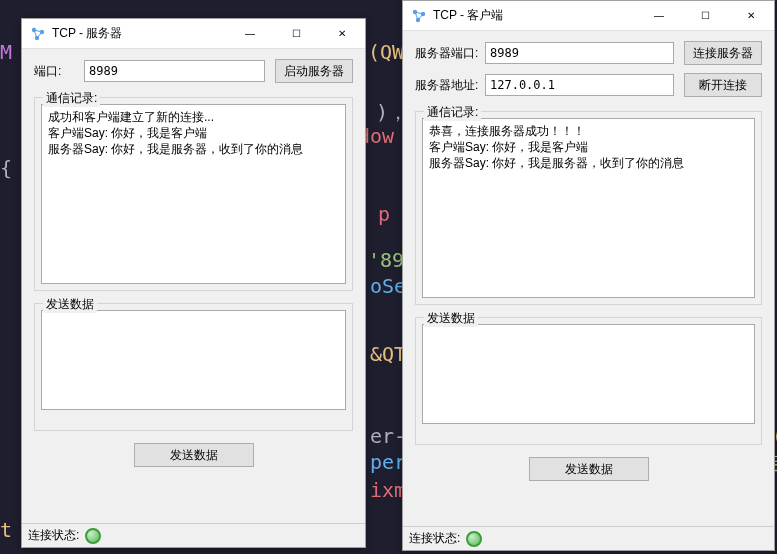 The width and height of the screenshot is (777, 554). Describe the element at coordinates (388, 354) in the screenshot. I see `bg-code-fragment: &QT` at that location.